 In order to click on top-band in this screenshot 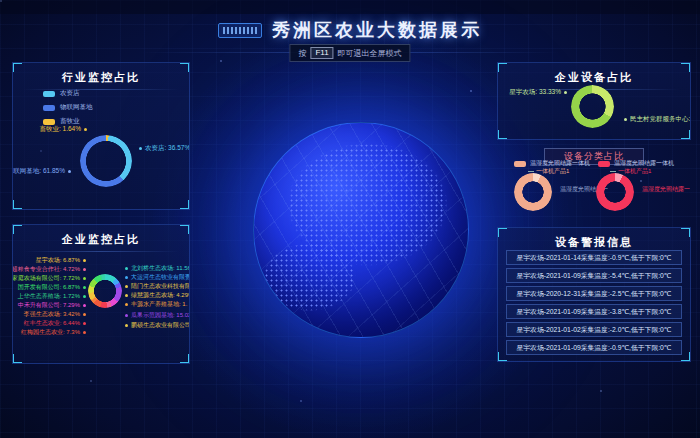, I will do `click(350, 7)`.